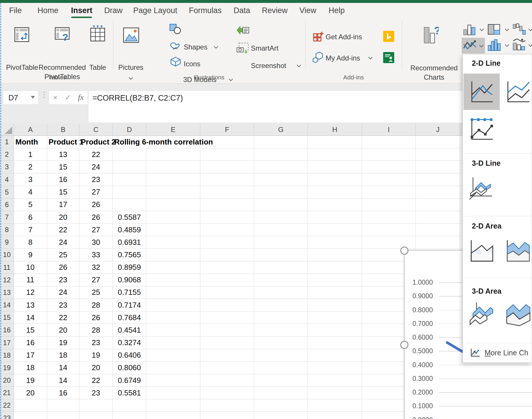 The image size is (532, 419). Describe the element at coordinates (173, 280) in the screenshot. I see `cell-E12` at that location.